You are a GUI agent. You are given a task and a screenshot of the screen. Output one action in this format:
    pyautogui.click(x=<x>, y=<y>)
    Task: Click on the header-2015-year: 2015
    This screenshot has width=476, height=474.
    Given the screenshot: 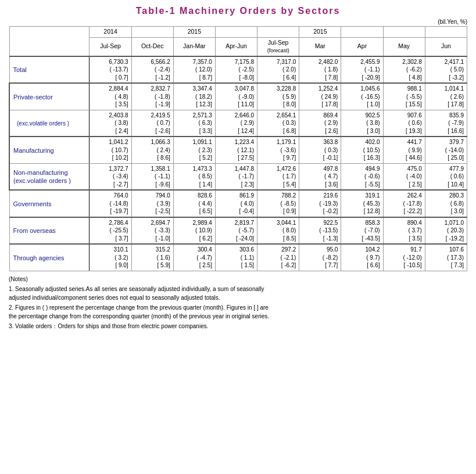 What is the action you would take?
    pyautogui.click(x=194, y=33)
    